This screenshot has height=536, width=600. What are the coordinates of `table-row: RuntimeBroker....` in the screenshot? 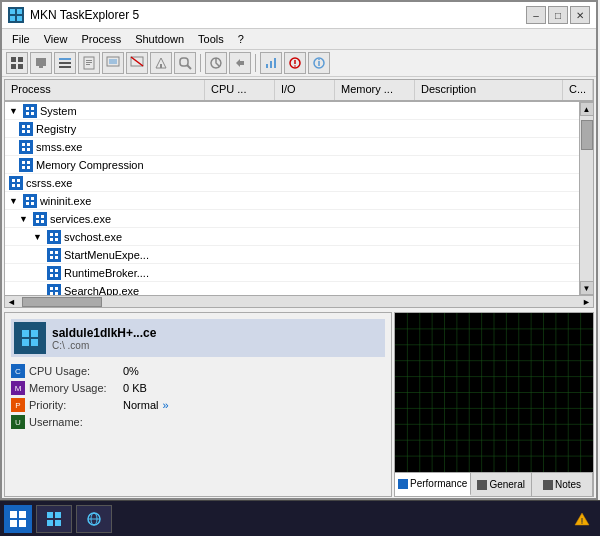 It's located at (292, 273).